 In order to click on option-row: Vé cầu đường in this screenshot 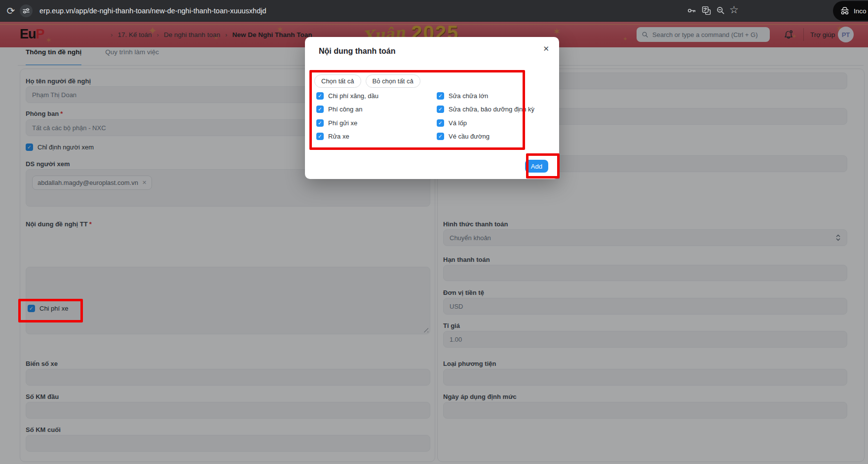, I will do `click(463, 136)`.